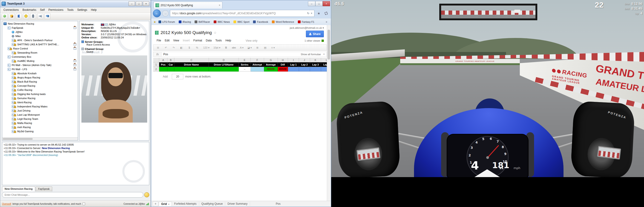 The height and width of the screenshot is (207, 644). What do you see at coordinates (258, 64) in the screenshot?
I see `header-cell: Attempt` at bounding box center [258, 64].